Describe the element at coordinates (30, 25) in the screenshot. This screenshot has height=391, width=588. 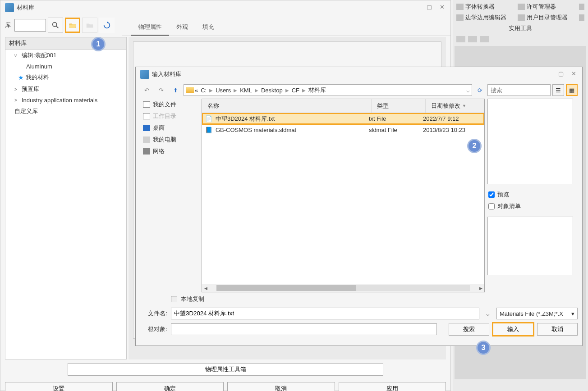
I see `library-input` at that location.